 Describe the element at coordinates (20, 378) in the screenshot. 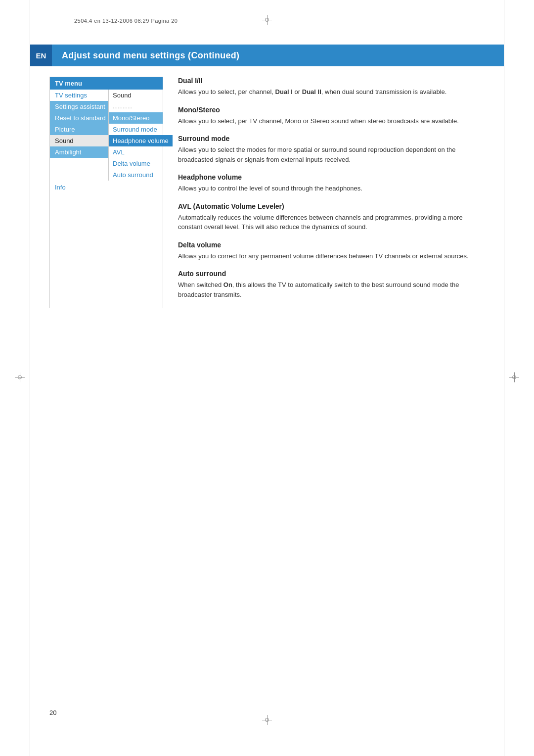

I see `crosshair-left` at that location.